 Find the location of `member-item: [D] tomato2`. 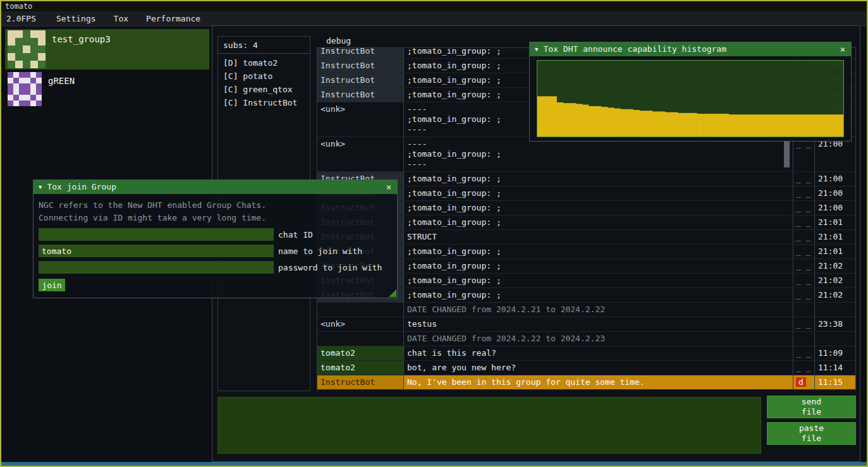

member-item: [D] tomato2 is located at coordinates (264, 63).